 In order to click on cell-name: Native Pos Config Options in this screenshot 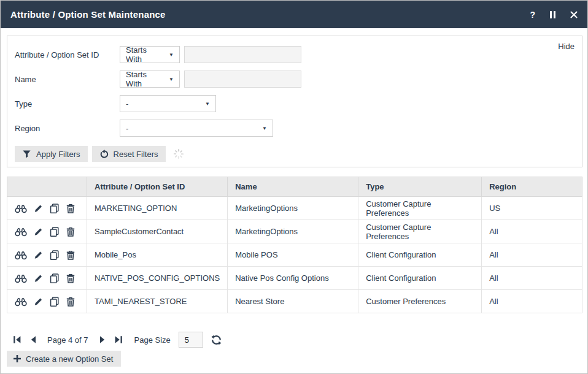, I will do `click(293, 278)`.